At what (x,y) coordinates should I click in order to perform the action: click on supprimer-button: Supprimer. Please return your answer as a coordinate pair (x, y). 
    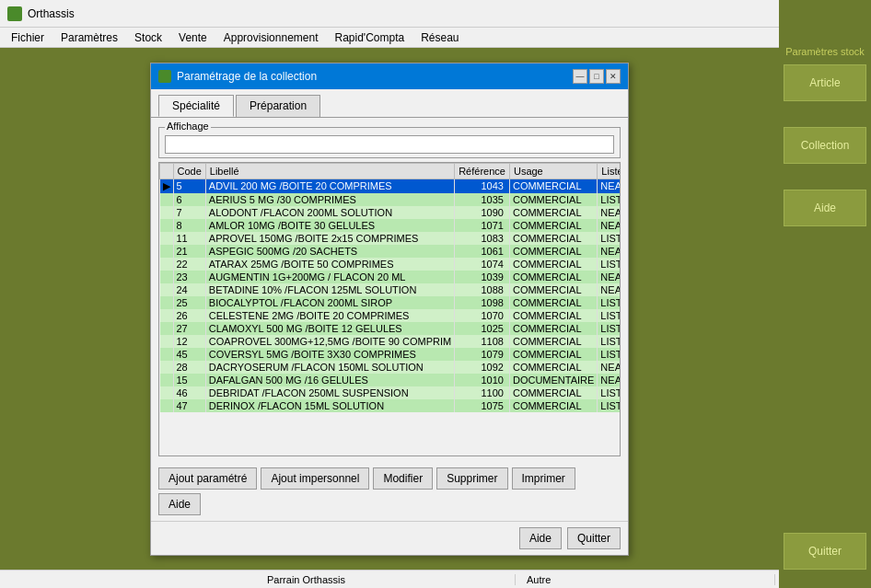
    Looking at the image, I should click on (471, 478).